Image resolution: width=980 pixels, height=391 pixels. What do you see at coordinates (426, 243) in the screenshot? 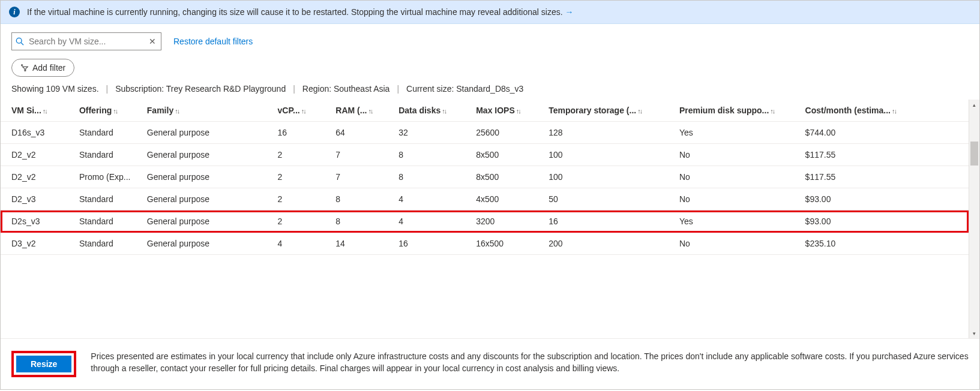
I see `cell-disks: 16` at bounding box center [426, 243].